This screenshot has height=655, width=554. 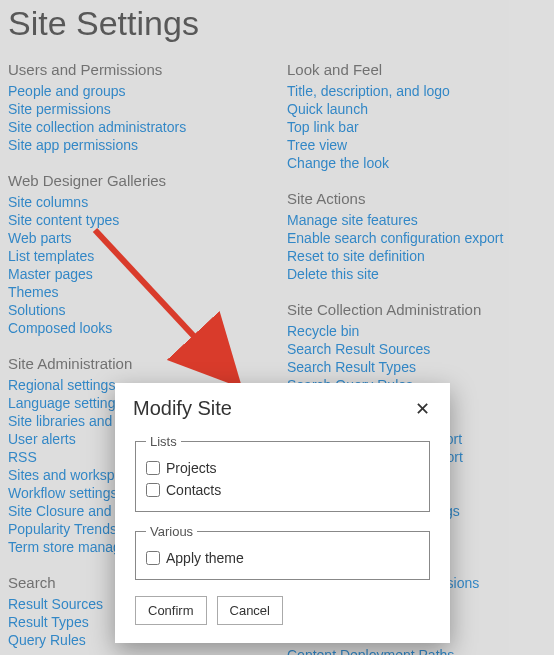 What do you see at coordinates (194, 490) in the screenshot?
I see `contacts-label: Contacts` at bounding box center [194, 490].